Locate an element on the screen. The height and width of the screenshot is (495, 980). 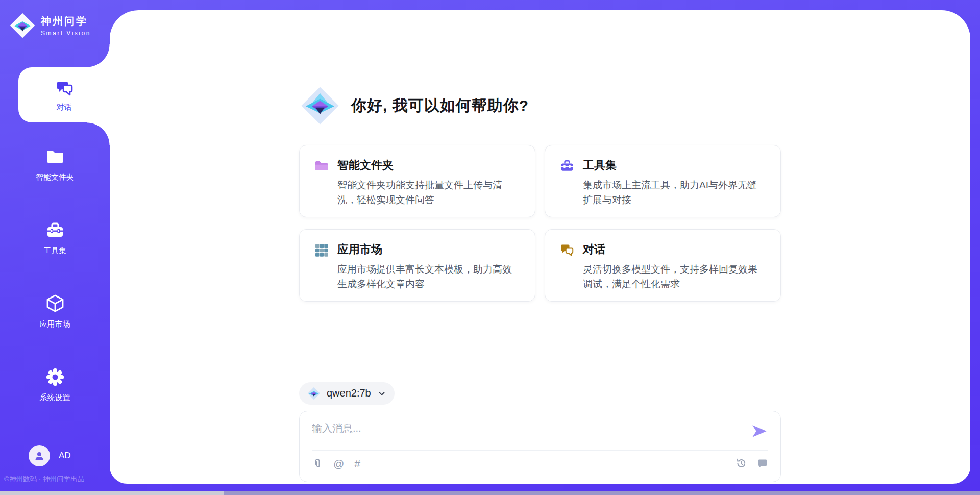
history-button is located at coordinates (741, 463).